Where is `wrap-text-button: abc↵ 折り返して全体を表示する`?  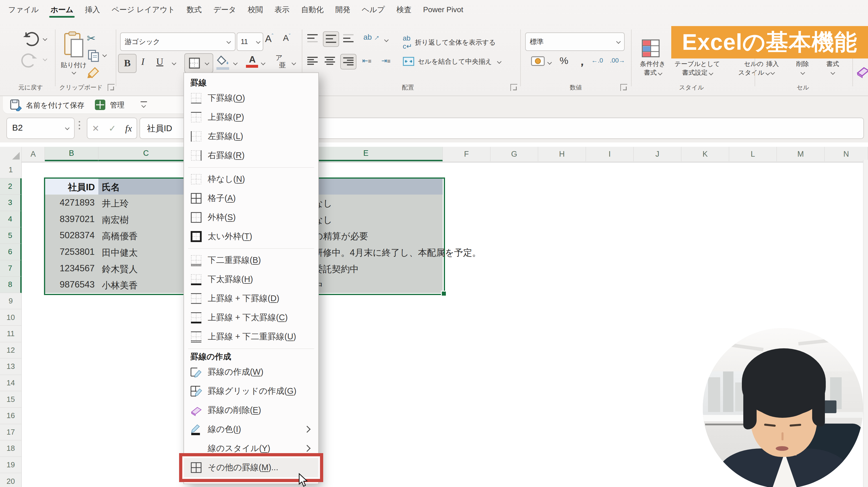
wrap-text-button: abc↵ 折り返して全体を表示する is located at coordinates (449, 42).